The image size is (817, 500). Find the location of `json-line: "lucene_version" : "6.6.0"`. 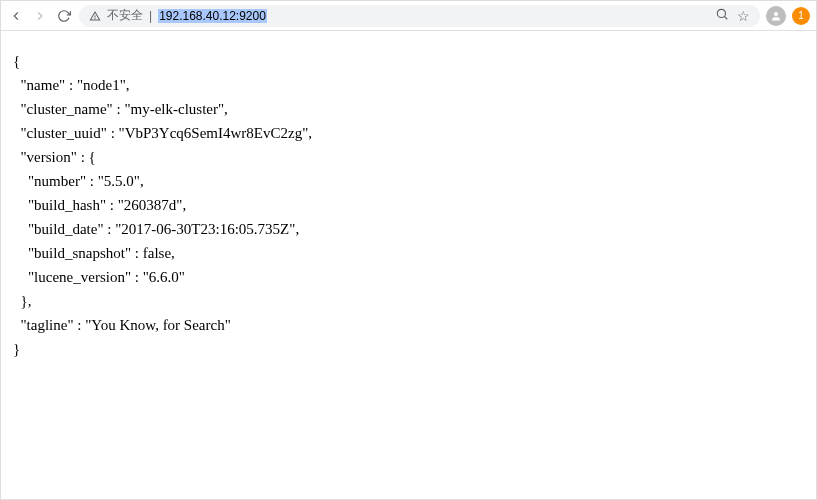

json-line: "lucene_version" : "6.6.0" is located at coordinates (99, 277).